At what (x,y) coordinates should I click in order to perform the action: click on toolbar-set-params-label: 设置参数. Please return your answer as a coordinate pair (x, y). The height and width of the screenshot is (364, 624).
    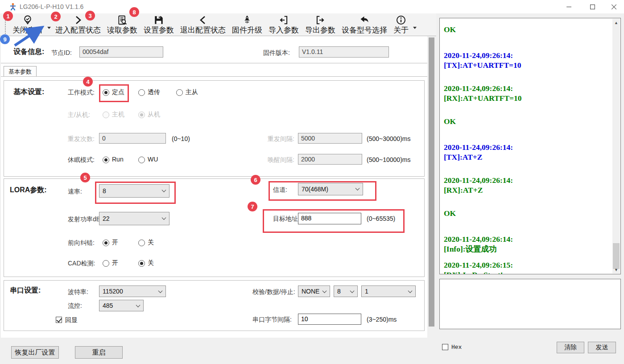
    Looking at the image, I should click on (159, 30).